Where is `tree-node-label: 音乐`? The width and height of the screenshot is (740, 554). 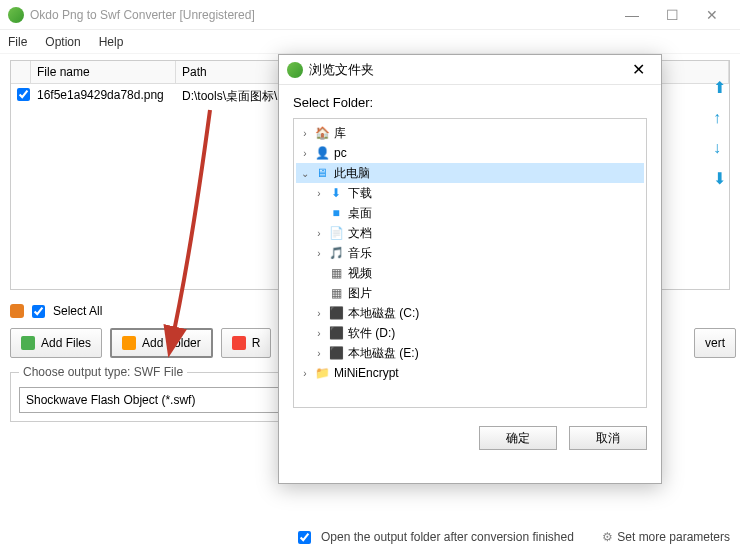 tree-node-label: 音乐 is located at coordinates (360, 254).